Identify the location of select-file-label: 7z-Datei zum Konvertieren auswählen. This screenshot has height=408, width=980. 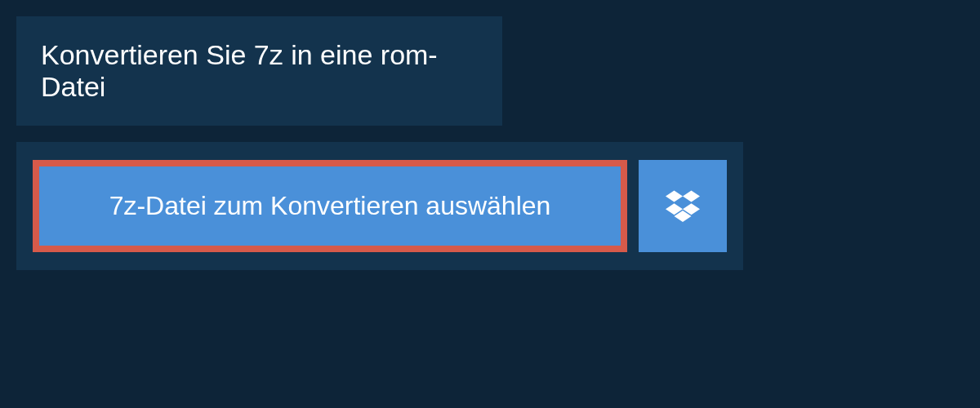
(330, 206).